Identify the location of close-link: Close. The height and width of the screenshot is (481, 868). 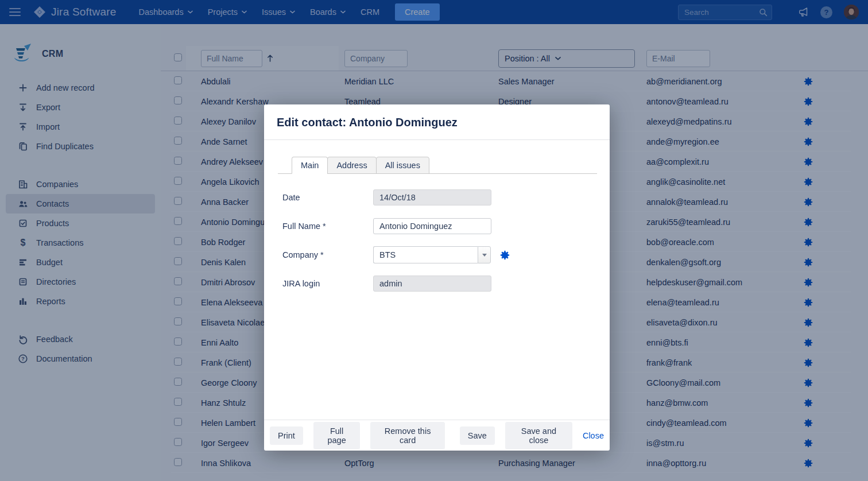
(594, 436).